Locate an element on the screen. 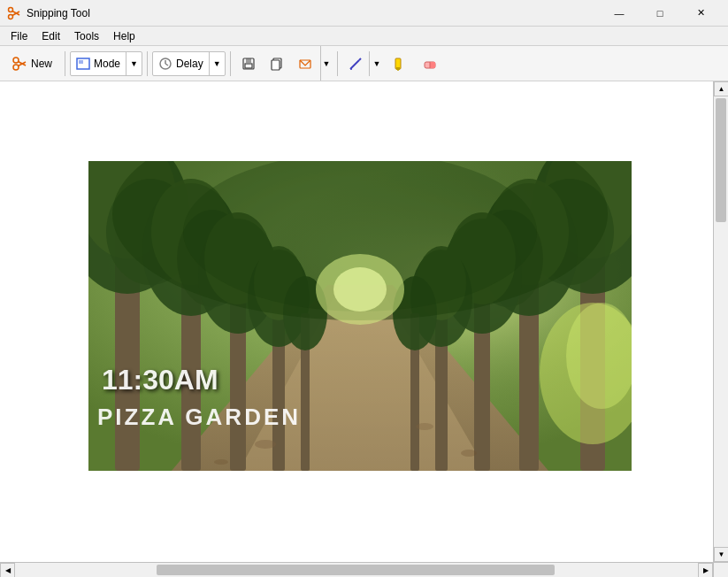 The height and width of the screenshot is (577, 728). title-bar-controls: — □ ✕ is located at coordinates (660, 13).